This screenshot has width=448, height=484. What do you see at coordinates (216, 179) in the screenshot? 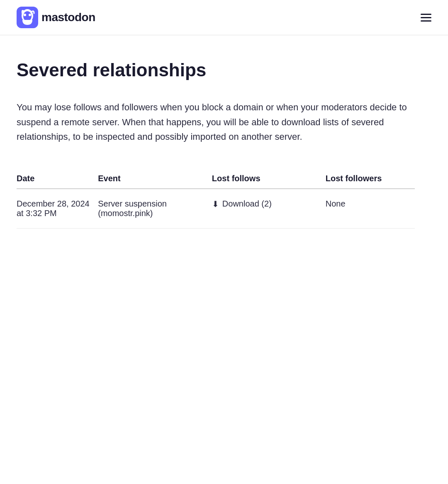
I see `table-header-row: Date Event Lost follows Lost followers` at bounding box center [216, 179].